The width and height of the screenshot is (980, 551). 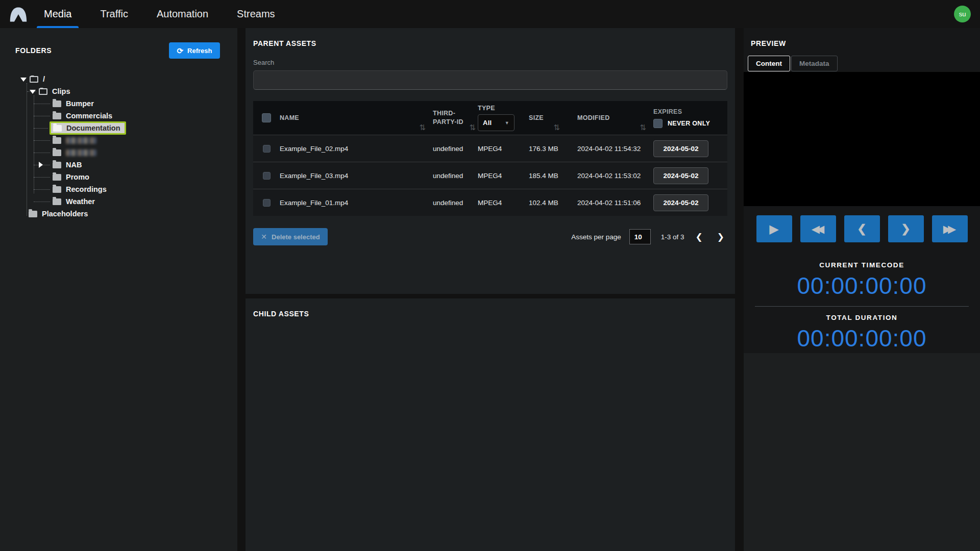 What do you see at coordinates (640, 237) in the screenshot?
I see `assets-per-page-input` at bounding box center [640, 237].